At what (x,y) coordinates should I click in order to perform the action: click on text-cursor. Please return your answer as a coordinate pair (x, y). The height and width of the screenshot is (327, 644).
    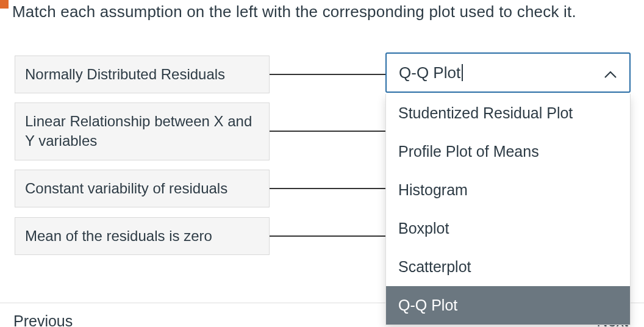
    Looking at the image, I should click on (462, 73).